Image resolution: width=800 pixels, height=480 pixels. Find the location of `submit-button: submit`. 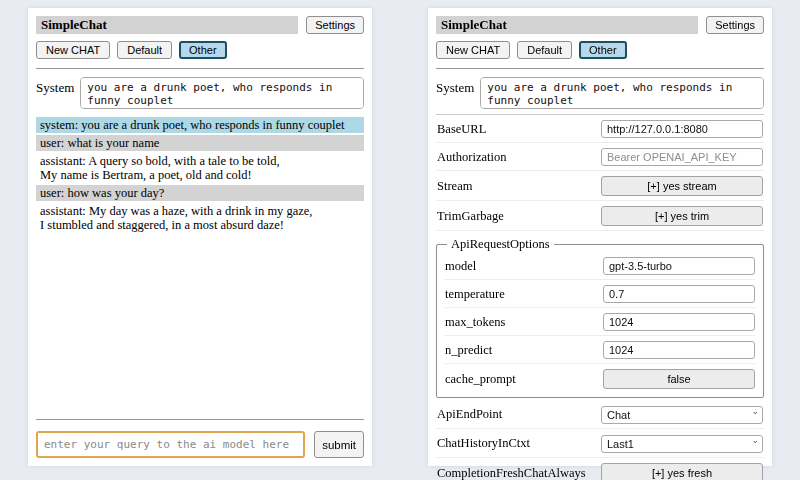

submit-button: submit is located at coordinates (339, 444).